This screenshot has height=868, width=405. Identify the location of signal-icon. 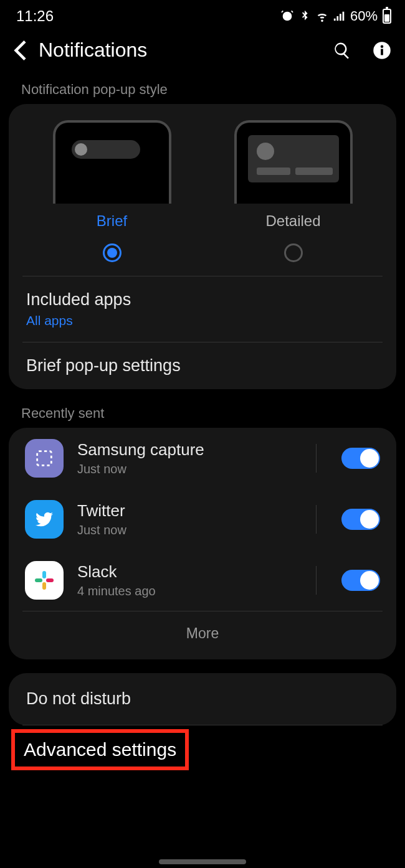
(340, 16).